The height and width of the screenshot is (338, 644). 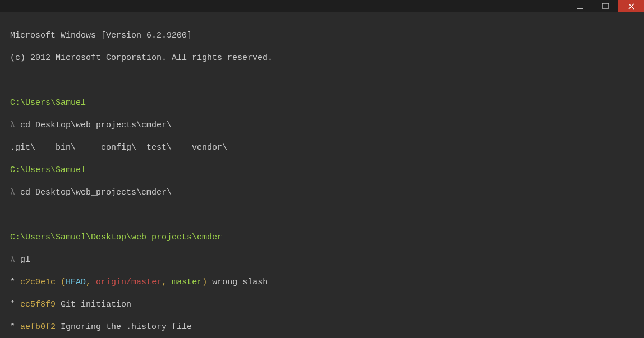 What do you see at coordinates (322, 260) in the screenshot?
I see `command-line: λ gl` at bounding box center [322, 260].